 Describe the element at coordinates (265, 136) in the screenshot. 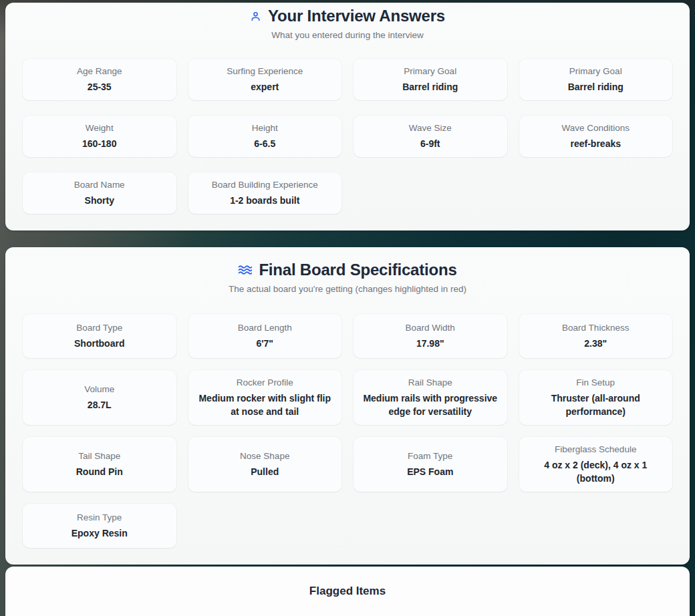

I see `answer-tile: Height 6-6.5` at that location.